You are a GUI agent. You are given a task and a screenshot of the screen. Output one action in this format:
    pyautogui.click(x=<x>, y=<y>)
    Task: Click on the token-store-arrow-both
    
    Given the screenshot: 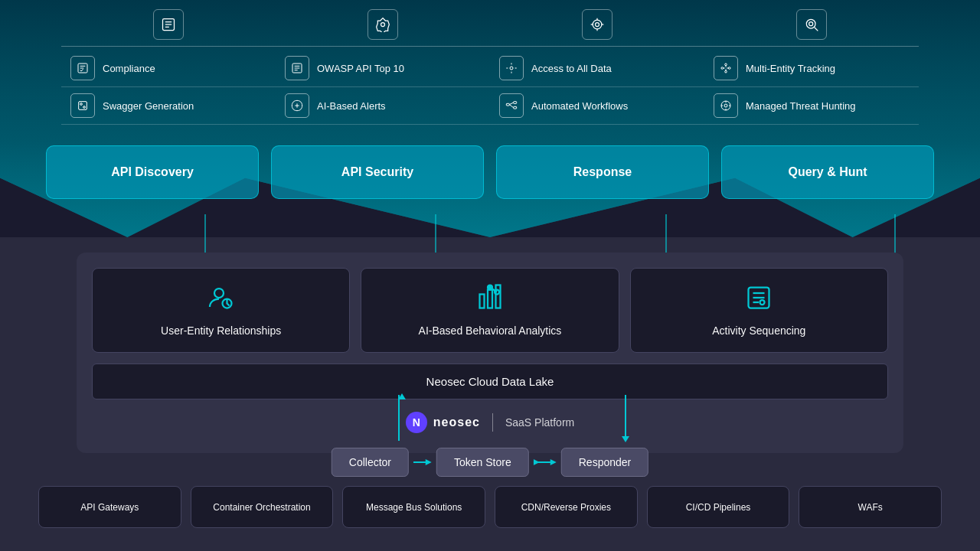 What is the action you would take?
    pyautogui.click(x=545, y=462)
    